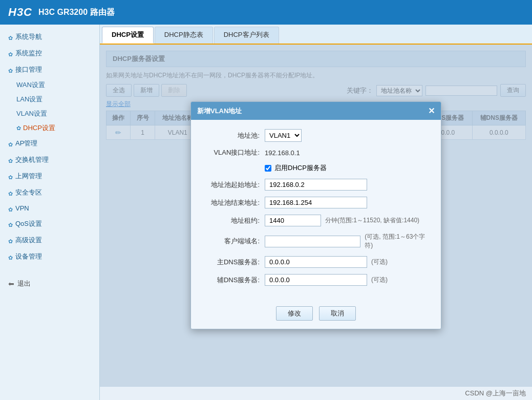  What do you see at coordinates (234, 241) in the screenshot?
I see `domain-label: 客户端域名:` at bounding box center [234, 241].